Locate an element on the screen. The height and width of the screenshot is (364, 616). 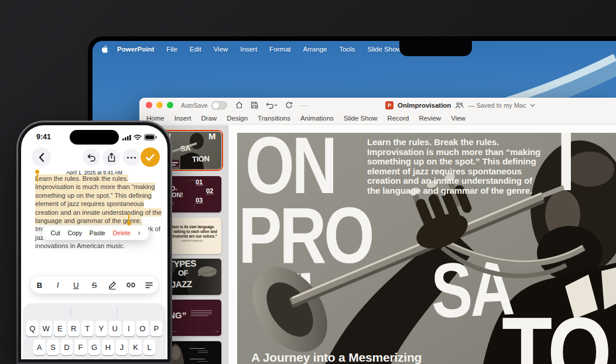
minimize-button is located at coordinates (159, 105).